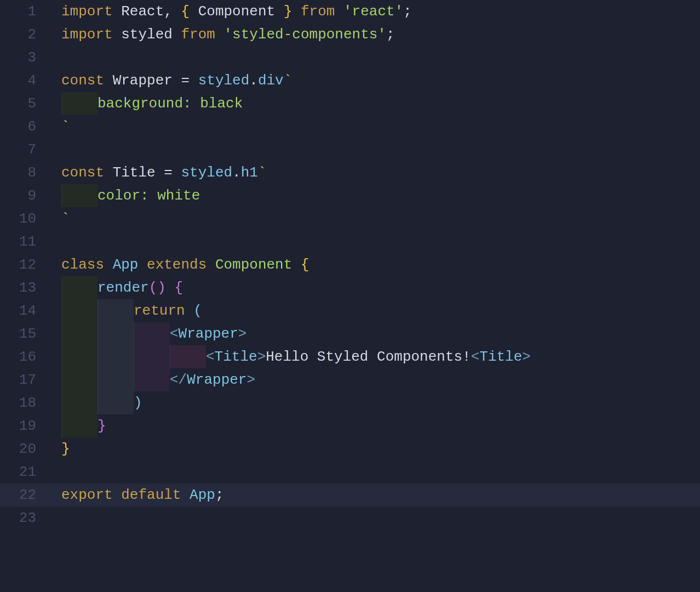 This screenshot has height=592, width=700. I want to click on code-line: 18 ), so click(350, 403).